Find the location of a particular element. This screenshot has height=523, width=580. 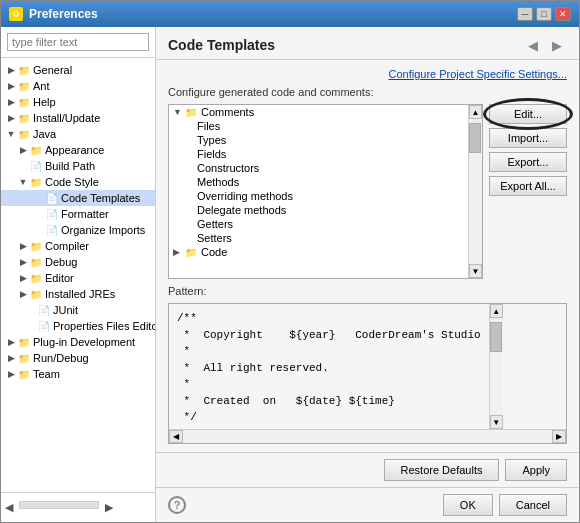

template-group-comments: ▼ 📁 Comments is located at coordinates (318, 112).